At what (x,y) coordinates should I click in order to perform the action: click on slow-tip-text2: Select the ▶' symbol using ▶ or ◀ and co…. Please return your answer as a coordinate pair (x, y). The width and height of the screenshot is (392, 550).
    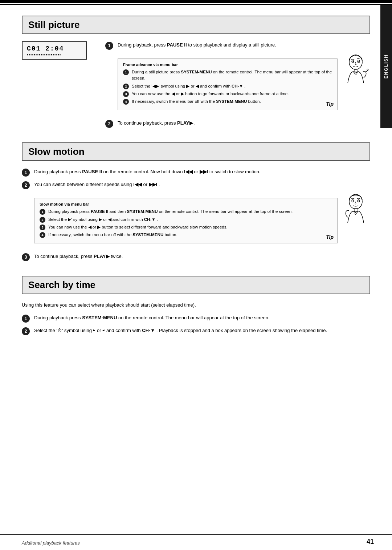
    Looking at the image, I should click on (190, 219).